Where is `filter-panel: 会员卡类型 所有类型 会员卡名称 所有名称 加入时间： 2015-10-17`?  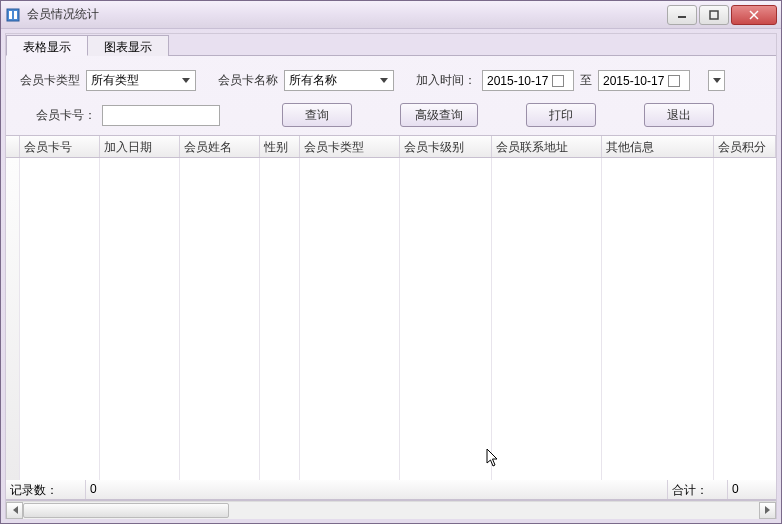 filter-panel: 会员卡类型 所有类型 会员卡名称 所有名称 加入时间： 2015-10-17 is located at coordinates (391, 96).